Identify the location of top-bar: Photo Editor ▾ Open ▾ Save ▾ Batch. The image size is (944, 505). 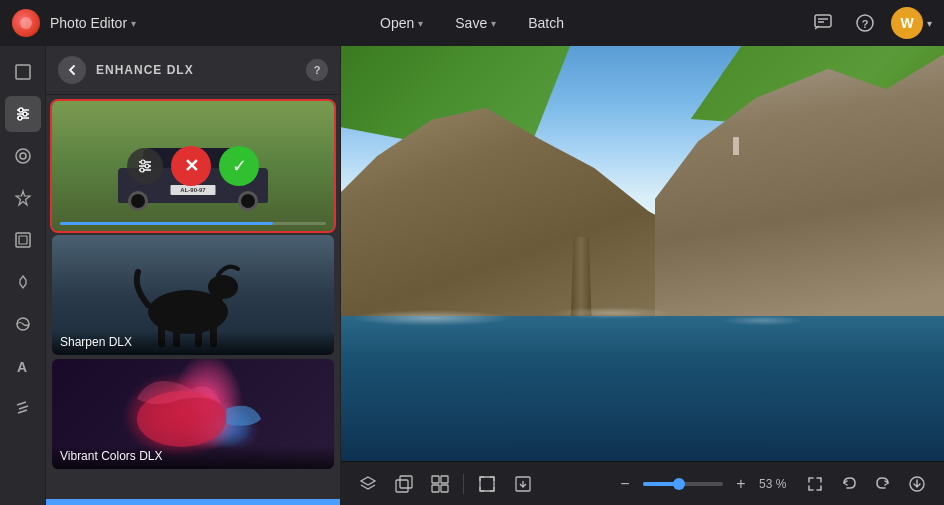
(472, 23).